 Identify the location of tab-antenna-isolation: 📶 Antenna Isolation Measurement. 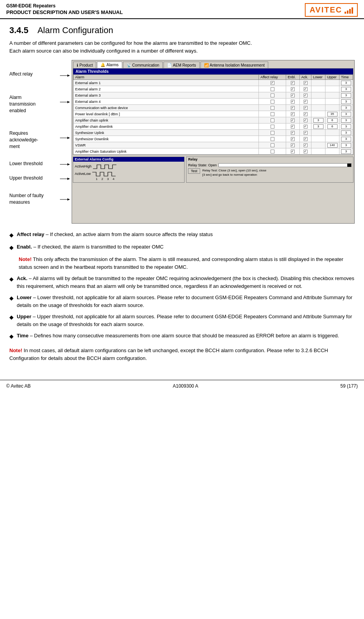
(234, 65).